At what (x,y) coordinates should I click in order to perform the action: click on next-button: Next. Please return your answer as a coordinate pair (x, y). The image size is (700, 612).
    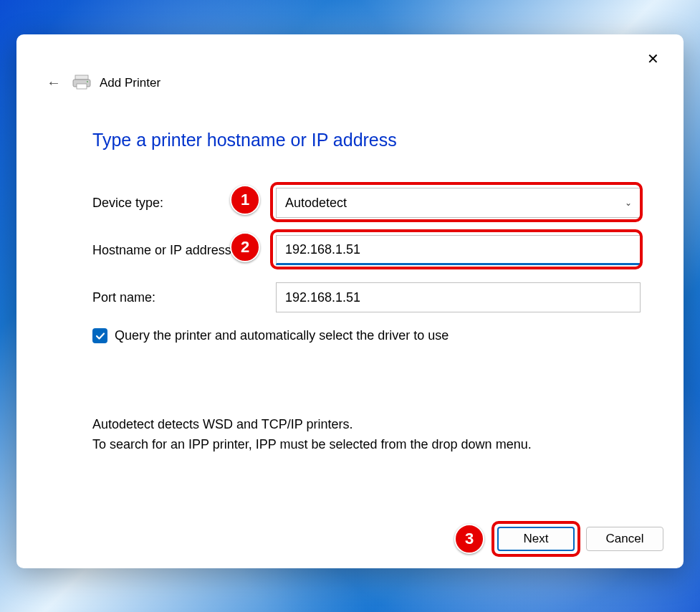
    Looking at the image, I should click on (536, 539).